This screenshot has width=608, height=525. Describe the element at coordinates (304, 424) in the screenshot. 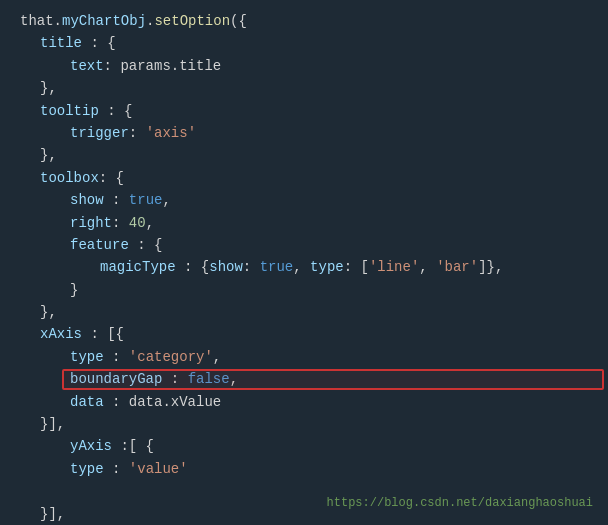

I see `code-line-19: }],` at that location.